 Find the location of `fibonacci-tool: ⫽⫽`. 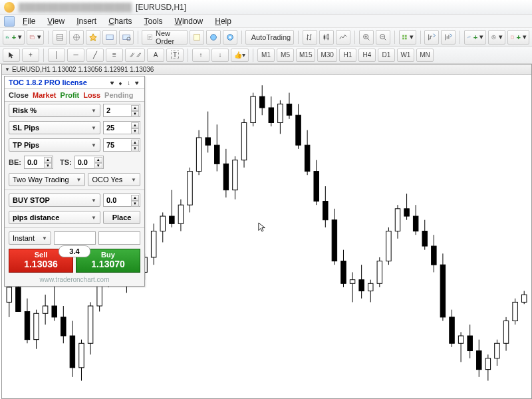

fibonacci-tool: ⫽⫽ is located at coordinates (135, 55).